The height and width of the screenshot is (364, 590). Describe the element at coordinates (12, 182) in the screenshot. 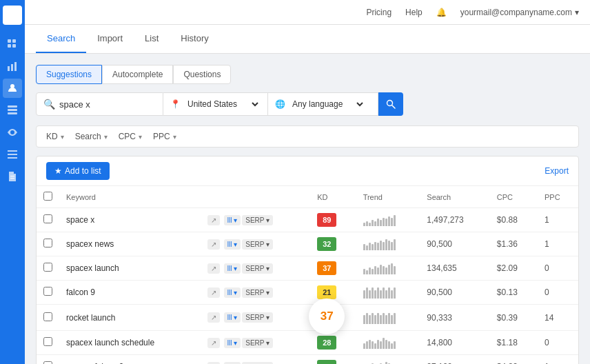

I see `sidebar` at that location.